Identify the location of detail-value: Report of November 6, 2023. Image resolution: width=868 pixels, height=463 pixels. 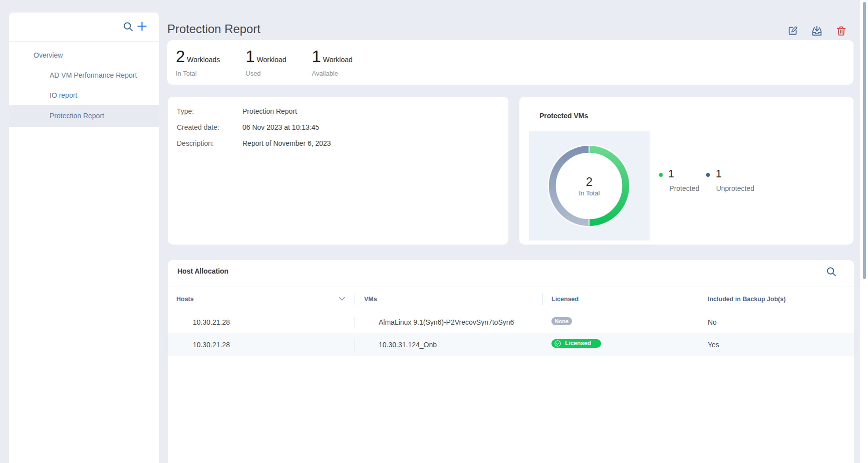
(286, 143).